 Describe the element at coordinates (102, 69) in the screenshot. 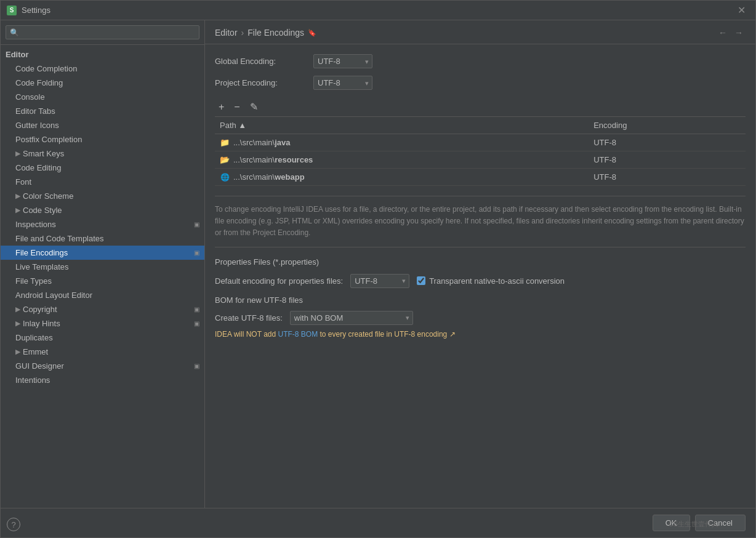

I see `sidebar-item-code-completion: Code Completion` at that location.